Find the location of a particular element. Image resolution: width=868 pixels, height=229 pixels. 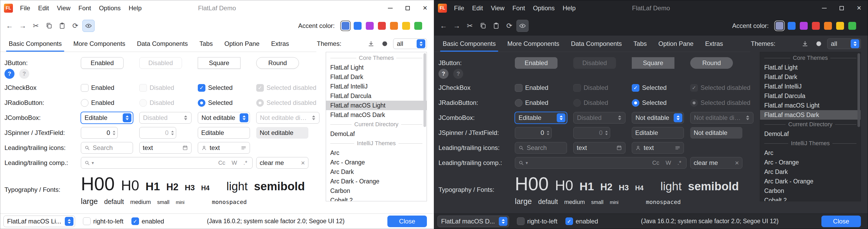

laf-combobox: FlatLaf macOS D... is located at coordinates (473, 221).